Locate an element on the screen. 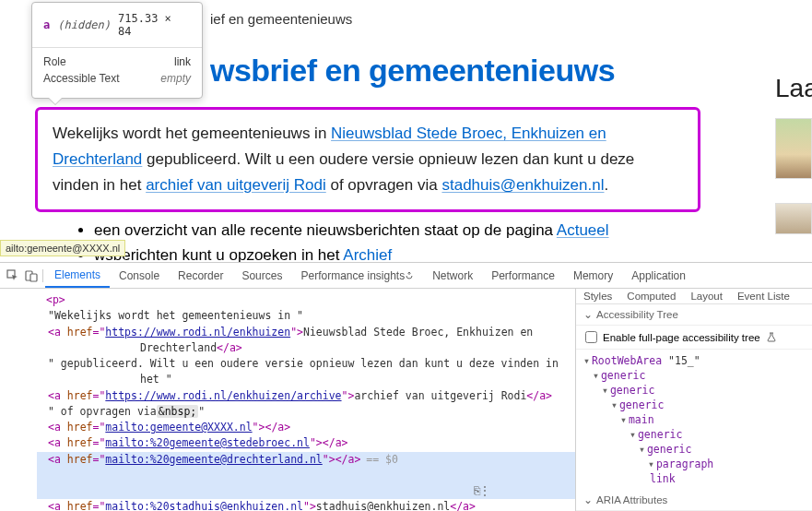  tab-perf-insights: Performance insights is located at coordinates (358, 275).